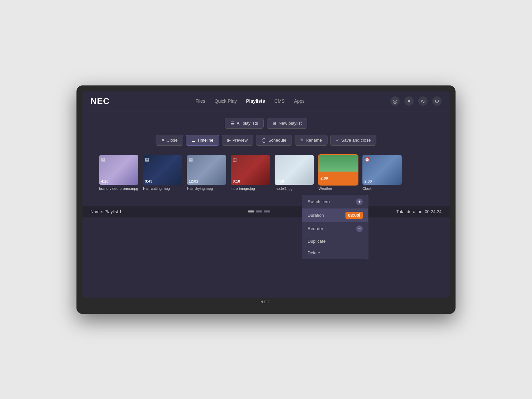  Describe the element at coordinates (335, 202) in the screenshot. I see `context-menu-switch-item: Switch item +` at that location.